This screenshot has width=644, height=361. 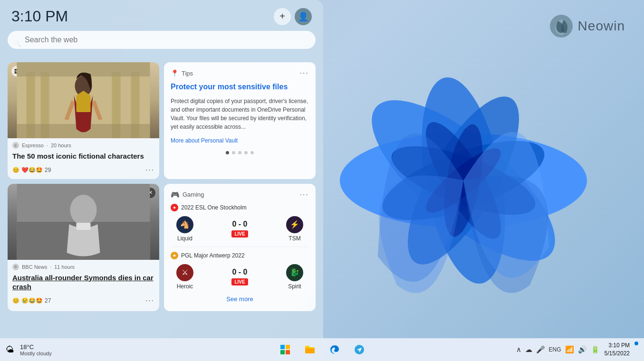 I want to click on add-widget-button: +, so click(x=282, y=17).